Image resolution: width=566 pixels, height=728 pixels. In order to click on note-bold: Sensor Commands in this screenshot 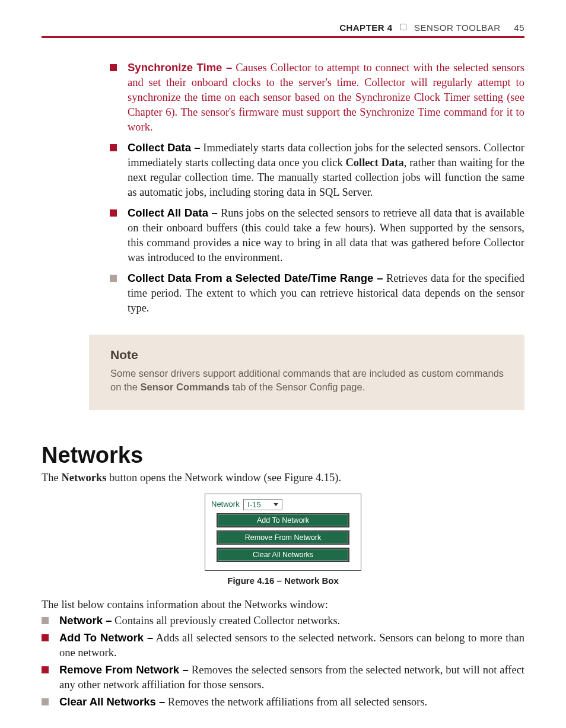, I will do `click(185, 387)`.